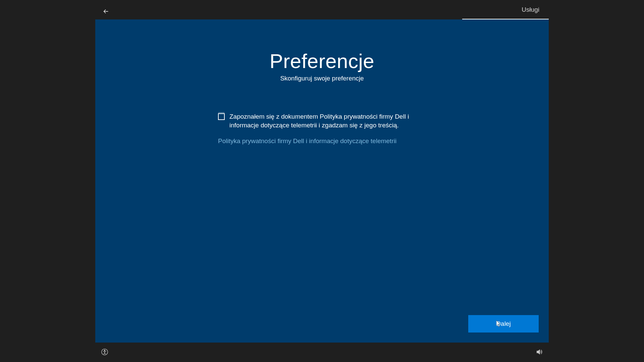 This screenshot has height=362, width=644. What do you see at coordinates (531, 7) in the screenshot?
I see `tab-services: Usługi` at bounding box center [531, 7].